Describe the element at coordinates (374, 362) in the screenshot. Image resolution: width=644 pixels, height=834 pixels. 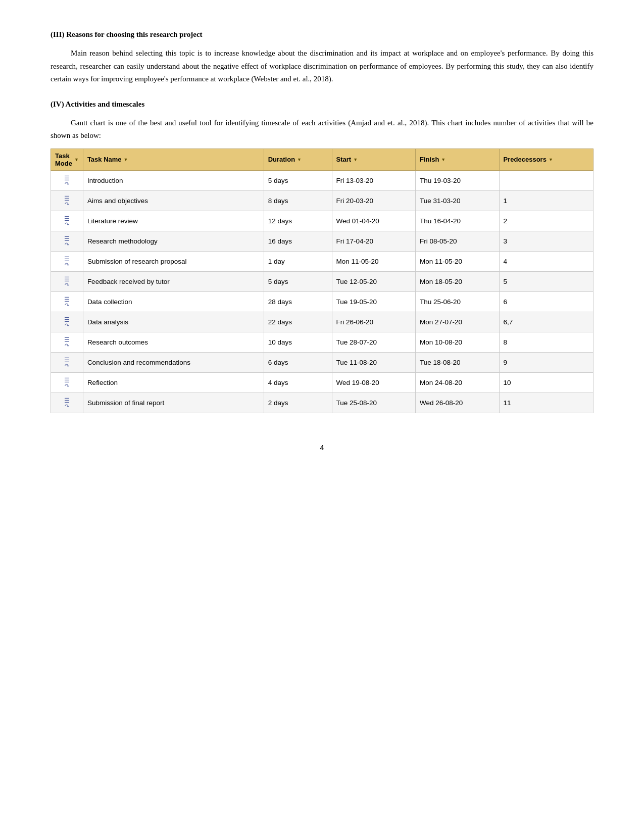
I see `start-cell: Tue 11-08-20` at that location.